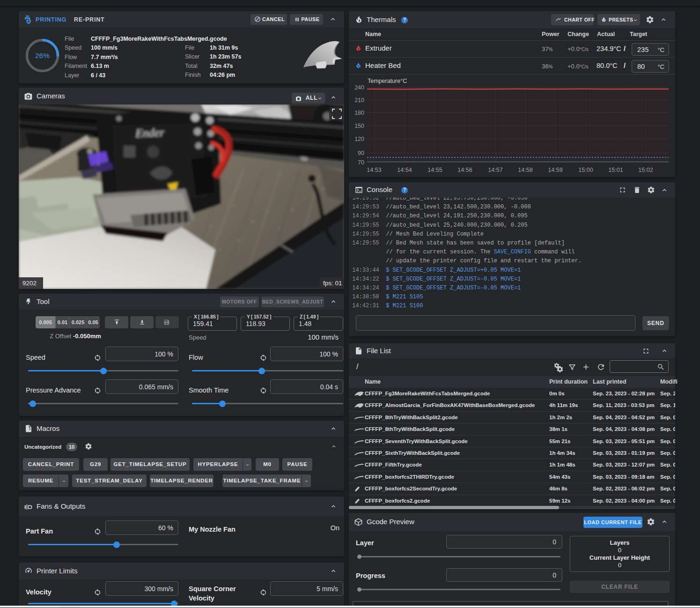  Describe the element at coordinates (150, 133) in the screenshot. I see `svg-text: Ender` at that location.